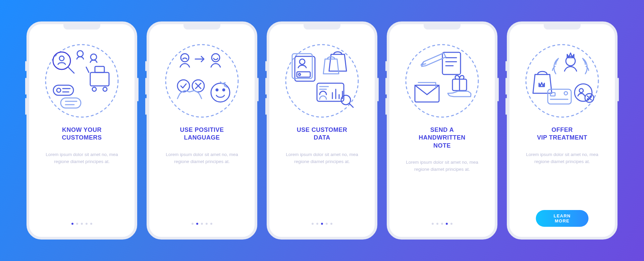 This screenshot has height=261, width=644. I want to click on onboarding-screen-1: KNOW YOUR CUSTOMERS Lorem ipsum dolor si…, so click(82, 130).